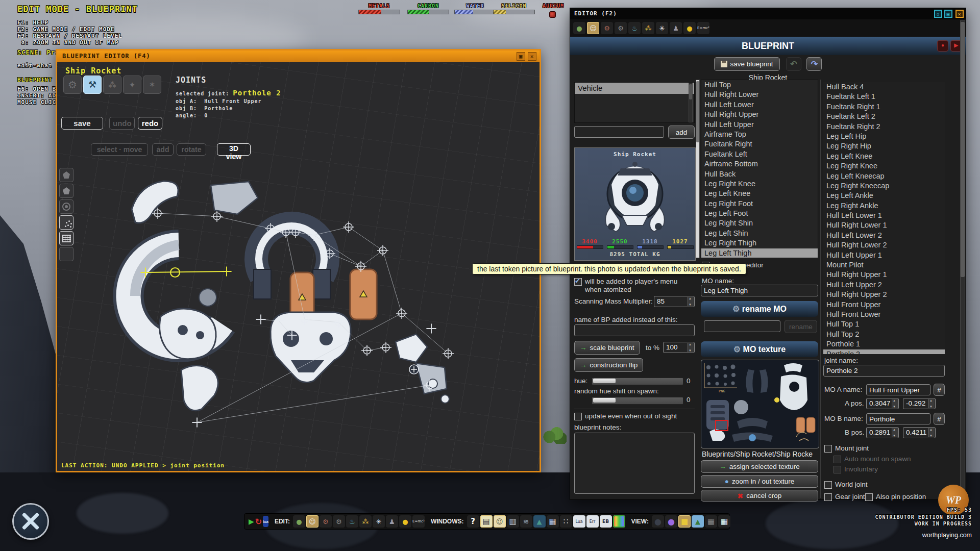 The height and width of the screenshot is (551, 980). I want to click on blank-tool-icon, so click(66, 254).